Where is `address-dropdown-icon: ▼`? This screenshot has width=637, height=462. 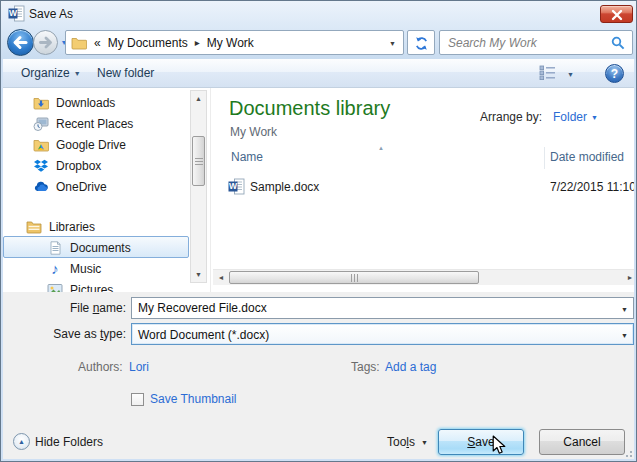
address-dropdown-icon: ▼ is located at coordinates (392, 44).